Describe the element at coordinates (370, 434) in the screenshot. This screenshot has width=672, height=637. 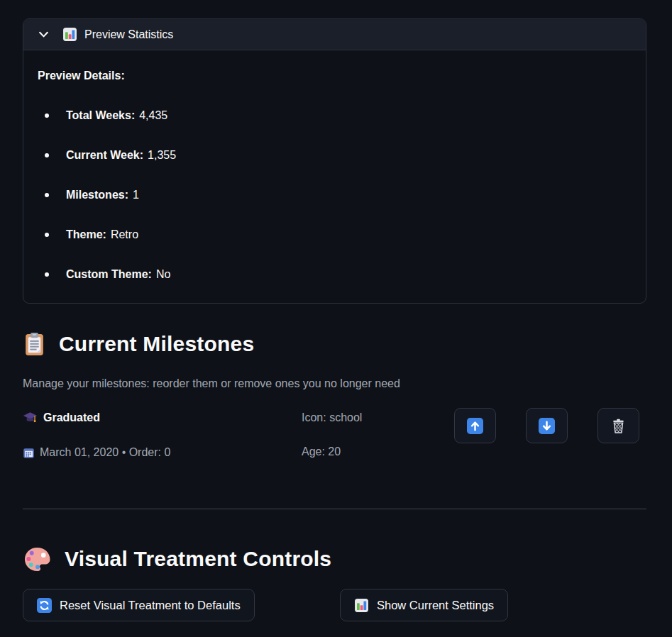
I see `milestone-meta-column: Icon: school Age: 20` at that location.